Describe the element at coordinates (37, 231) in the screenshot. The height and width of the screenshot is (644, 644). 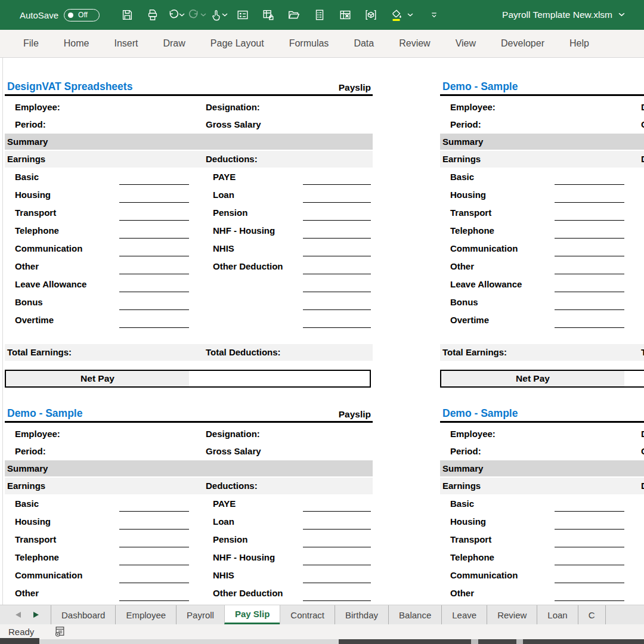
I see `earning-item-label: Telephone` at that location.